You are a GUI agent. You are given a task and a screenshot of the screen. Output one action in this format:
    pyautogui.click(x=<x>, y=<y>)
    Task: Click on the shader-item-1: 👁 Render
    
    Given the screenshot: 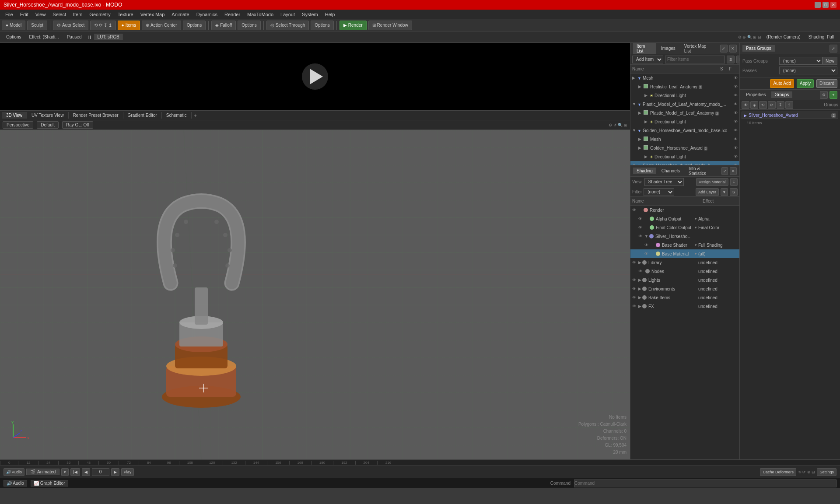 What is the action you would take?
    pyautogui.click(x=685, y=210)
    